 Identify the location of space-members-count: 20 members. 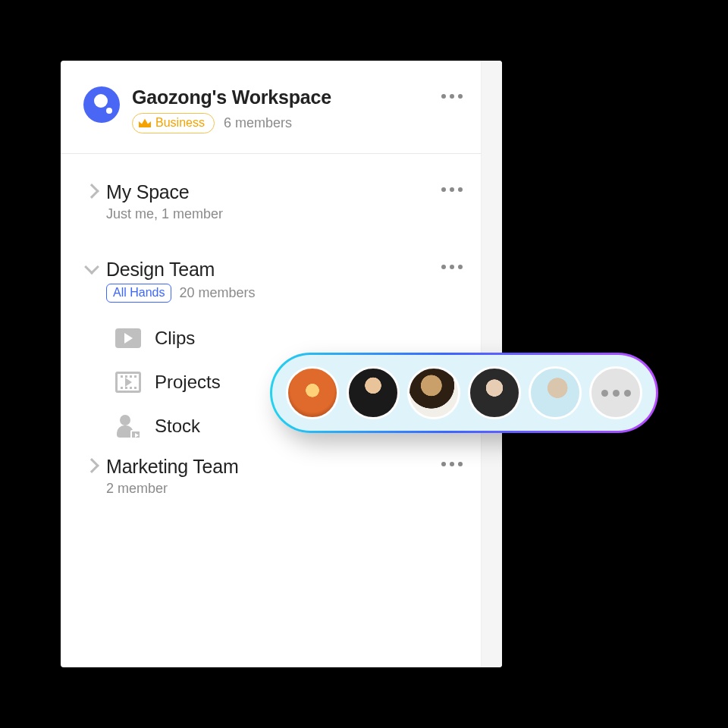
(217, 293).